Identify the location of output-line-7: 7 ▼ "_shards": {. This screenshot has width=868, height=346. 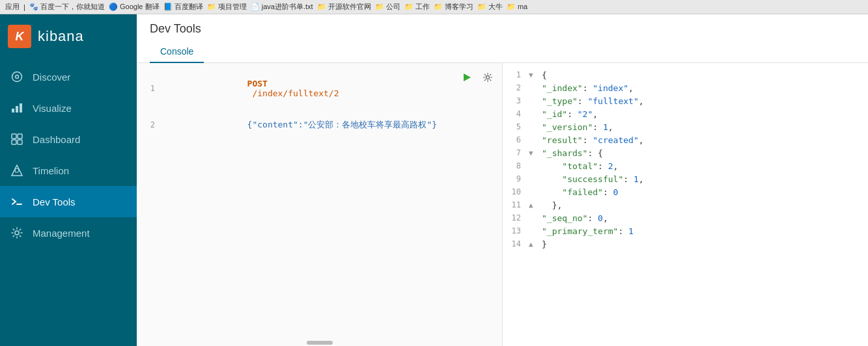
(685, 153).